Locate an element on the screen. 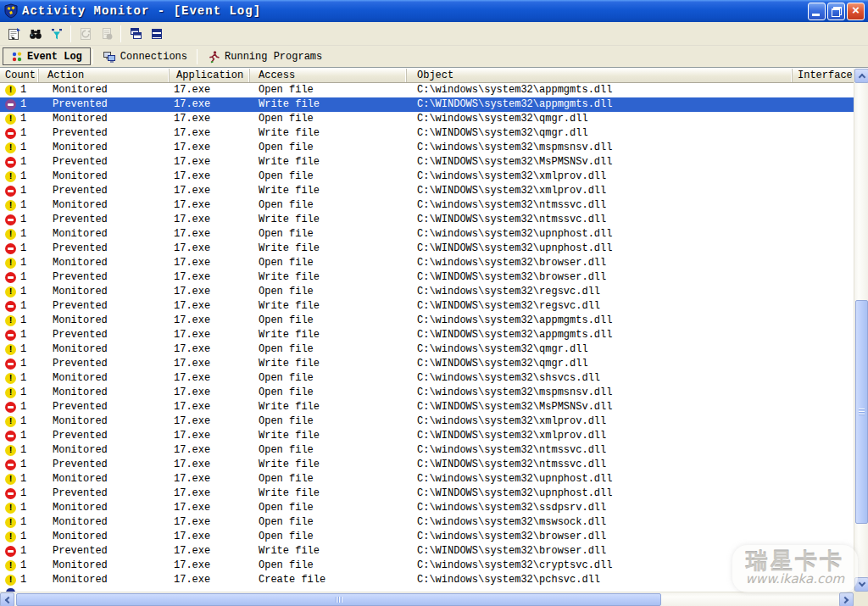 The height and width of the screenshot is (606, 868). restore-button is located at coordinates (836, 12).